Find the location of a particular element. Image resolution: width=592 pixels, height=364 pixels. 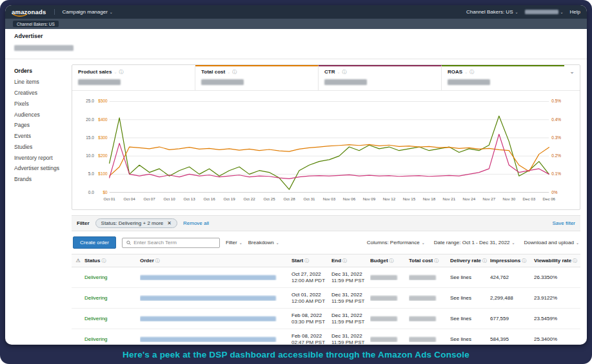

warning-icon: ⚠ is located at coordinates (78, 260).